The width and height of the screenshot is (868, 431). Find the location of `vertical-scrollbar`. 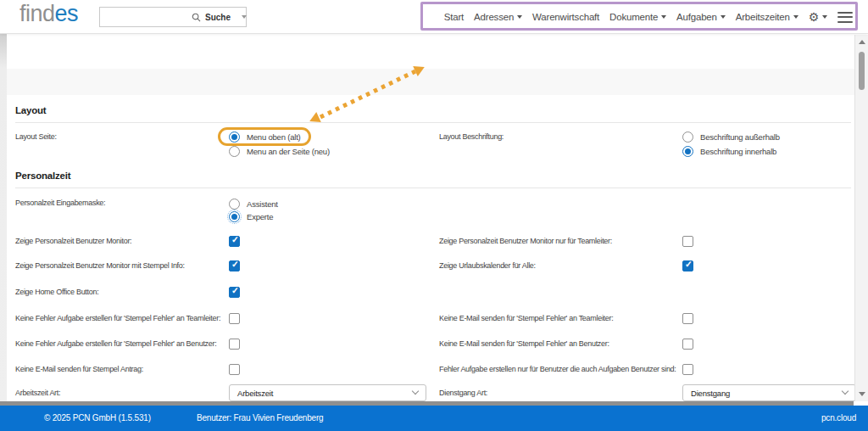

vertical-scrollbar is located at coordinates (861, 218).